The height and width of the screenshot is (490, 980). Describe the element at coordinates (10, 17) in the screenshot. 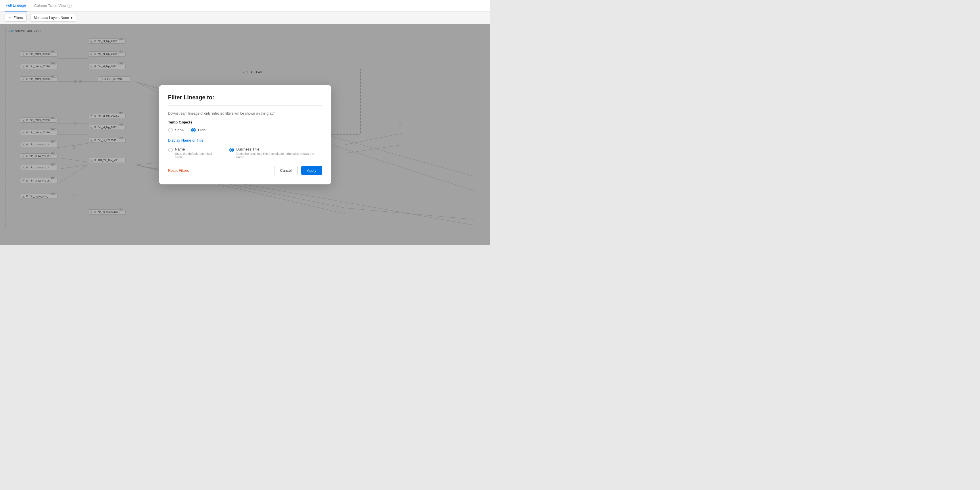

I see `filter-icon` at that location.